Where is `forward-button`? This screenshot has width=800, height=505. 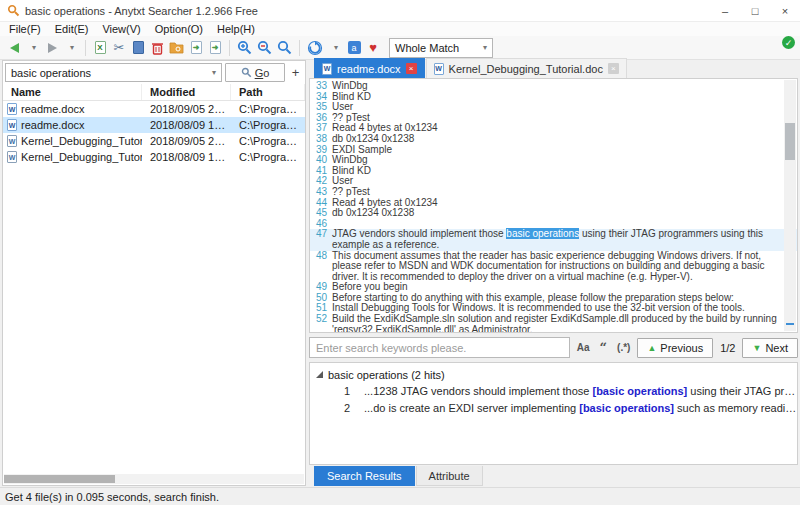
forward-button is located at coordinates (52, 48).